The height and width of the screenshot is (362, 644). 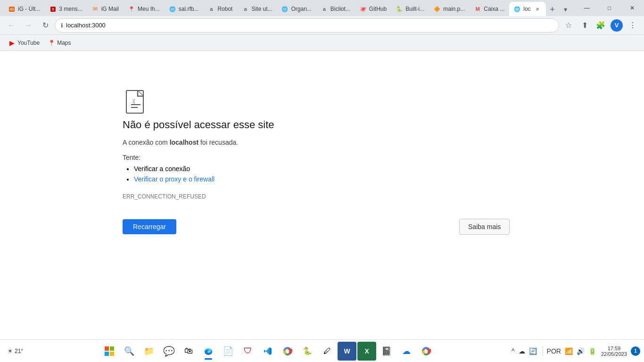 What do you see at coordinates (218, 142) in the screenshot?
I see `error-desc-suffix: foi recusada.` at bounding box center [218, 142].